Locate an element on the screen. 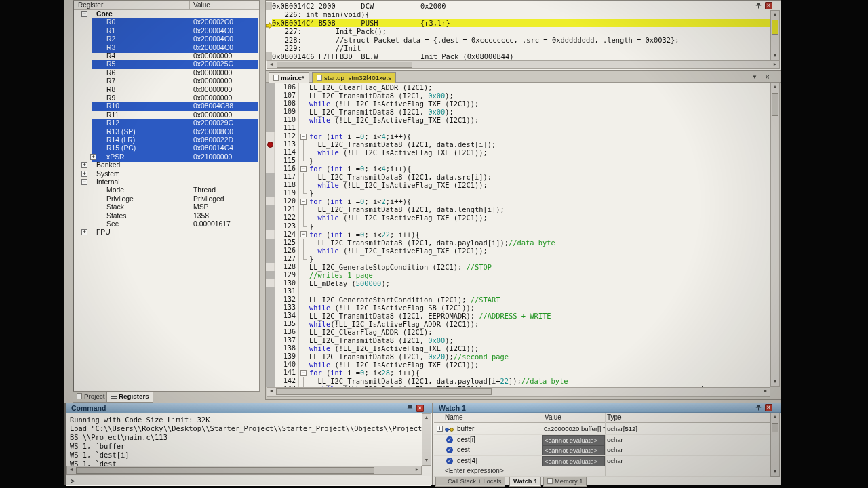  watch-row: ✓dest<cannot evaluate>uchar is located at coordinates (602, 451).